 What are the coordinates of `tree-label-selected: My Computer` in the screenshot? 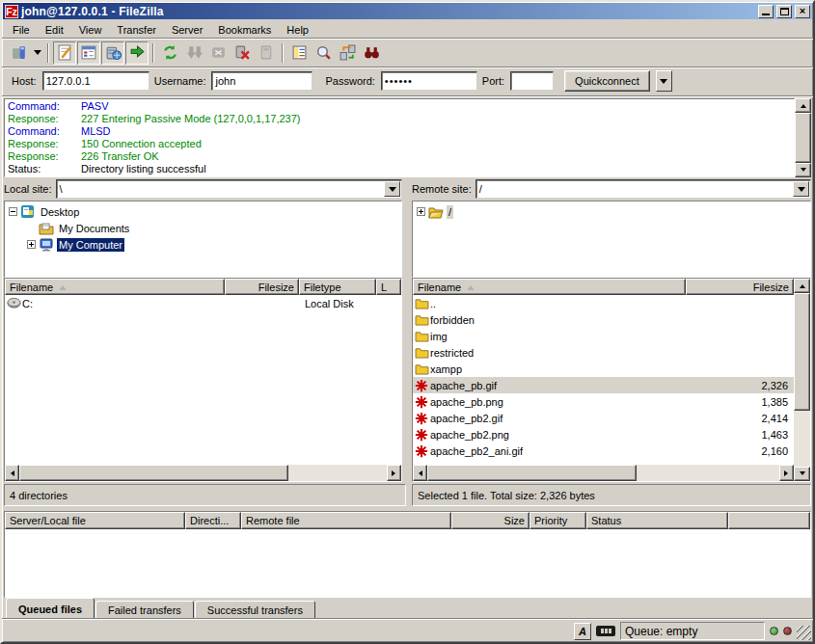 It's located at (91, 245).